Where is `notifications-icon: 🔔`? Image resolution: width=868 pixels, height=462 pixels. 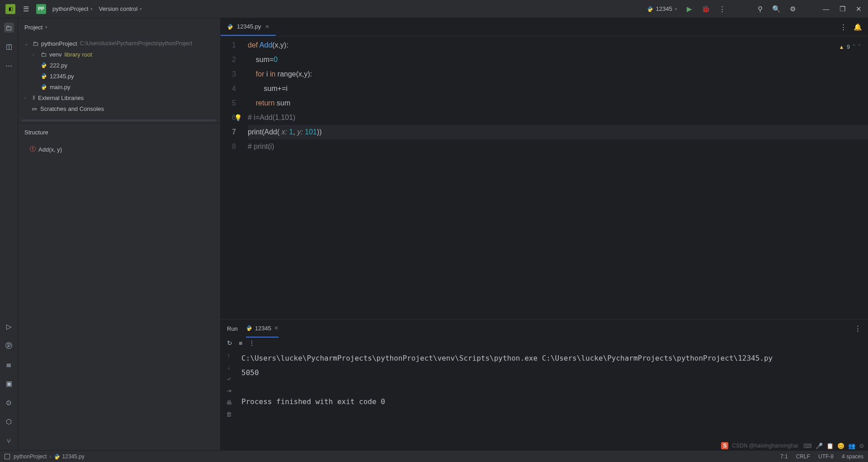
notifications-icon: 🔔 is located at coordinates (858, 27).